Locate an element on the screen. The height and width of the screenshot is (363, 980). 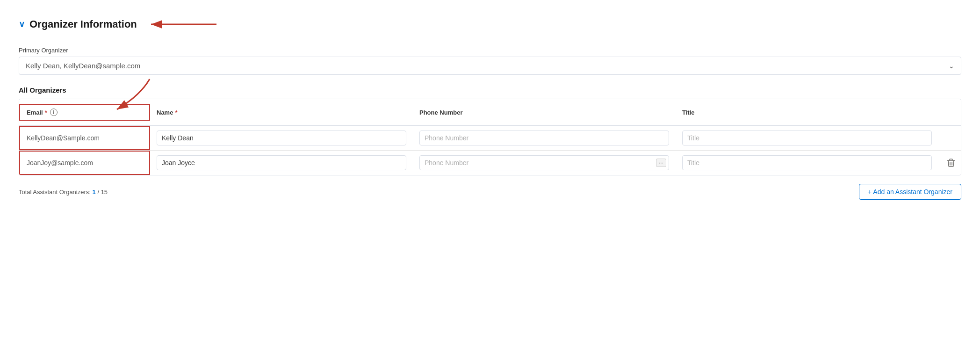
row2-phone-cell: ··· is located at coordinates (544, 163).